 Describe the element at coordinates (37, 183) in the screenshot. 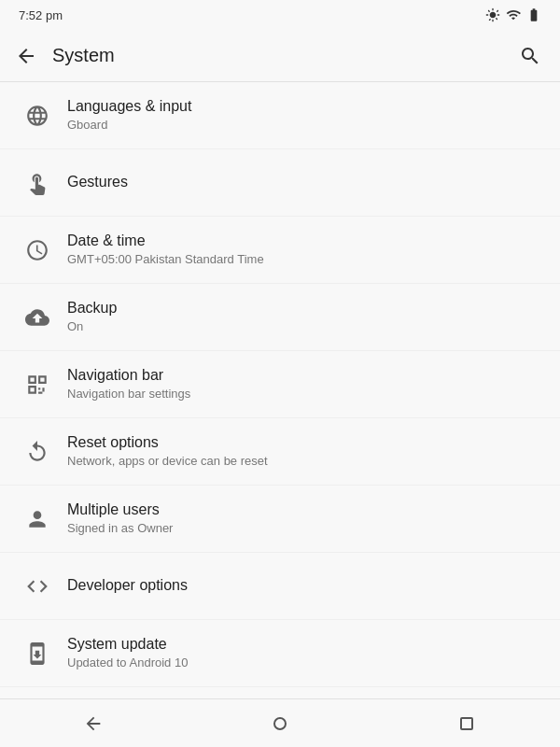

I see `gestures-icon` at that location.